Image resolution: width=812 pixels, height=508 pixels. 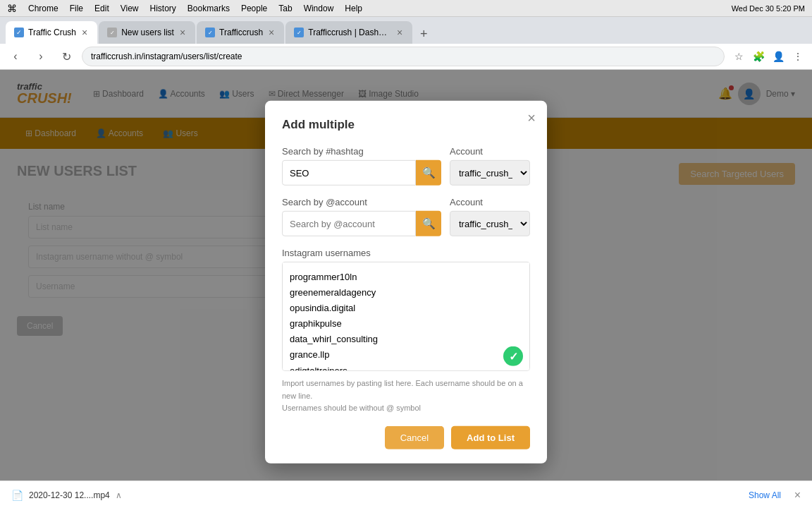 I want to click on add-to-list-button: Add to List, so click(x=491, y=437).